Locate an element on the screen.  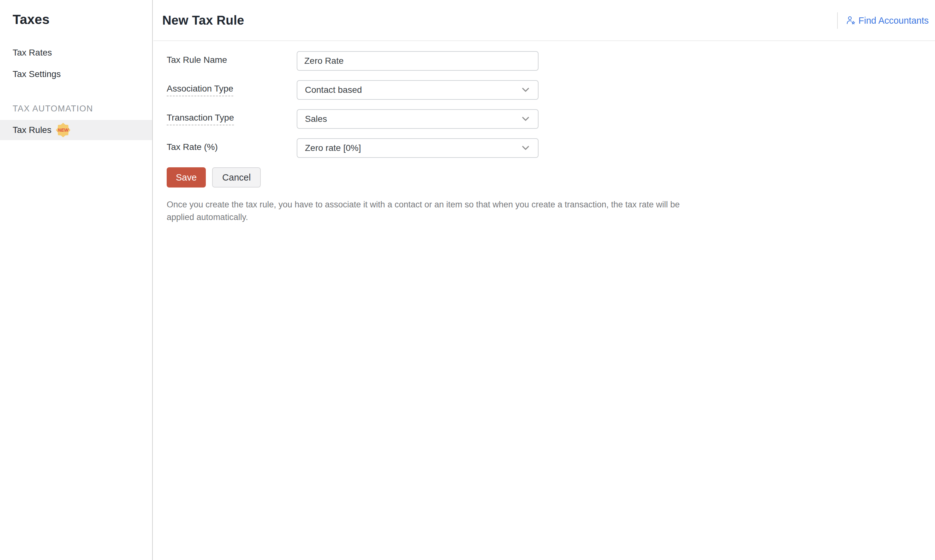
label-col: Transaction Type is located at coordinates (232, 119).